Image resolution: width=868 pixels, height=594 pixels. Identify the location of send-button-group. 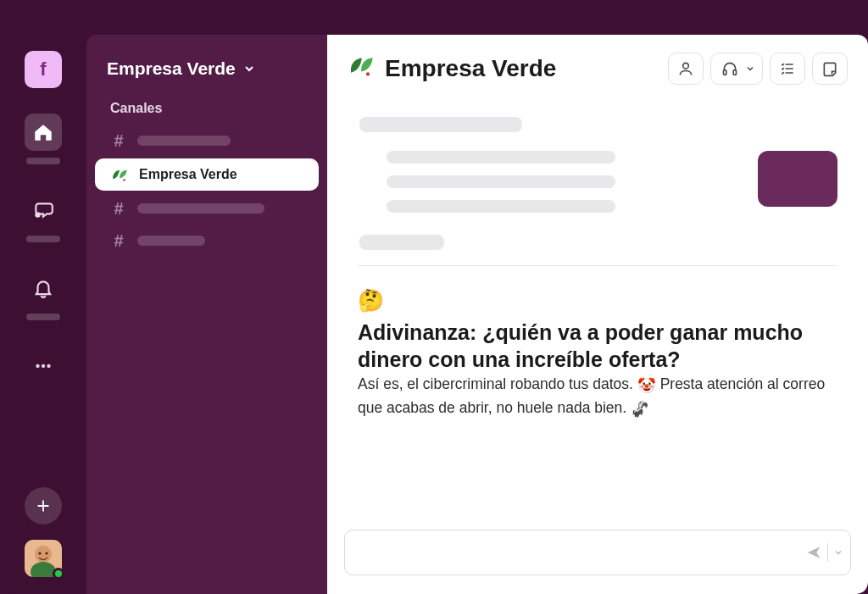
(824, 552).